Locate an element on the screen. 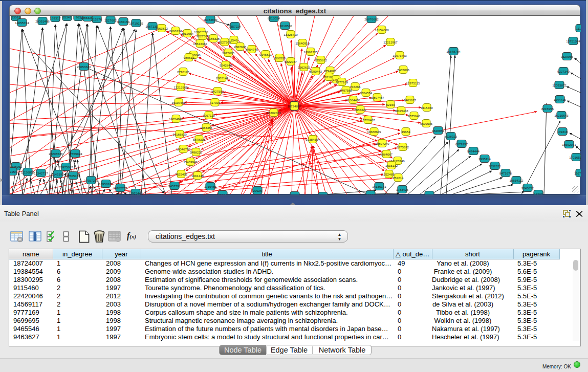 The image size is (588, 372). svg-text: 16210643 is located at coordinates (561, 116).